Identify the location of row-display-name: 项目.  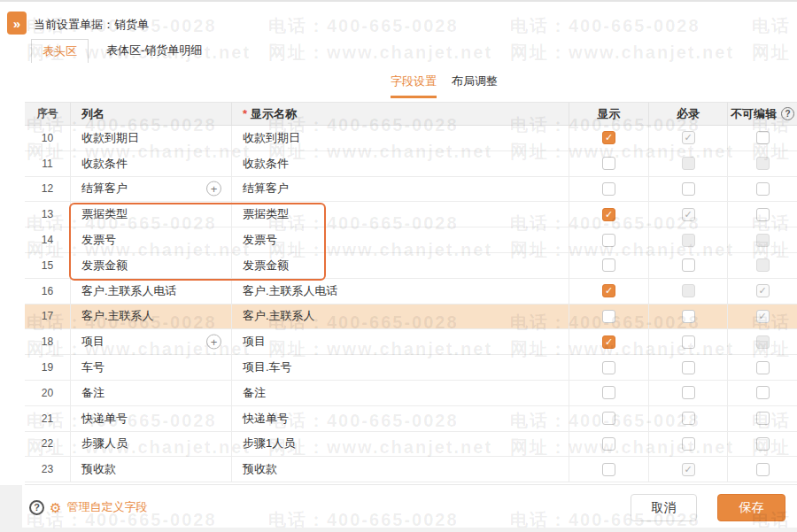
(400, 342).